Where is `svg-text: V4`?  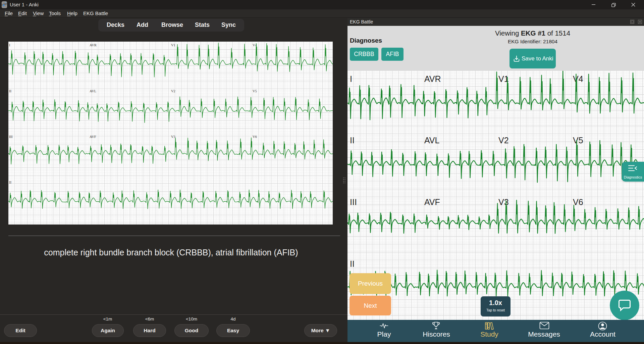 svg-text: V4 is located at coordinates (578, 79).